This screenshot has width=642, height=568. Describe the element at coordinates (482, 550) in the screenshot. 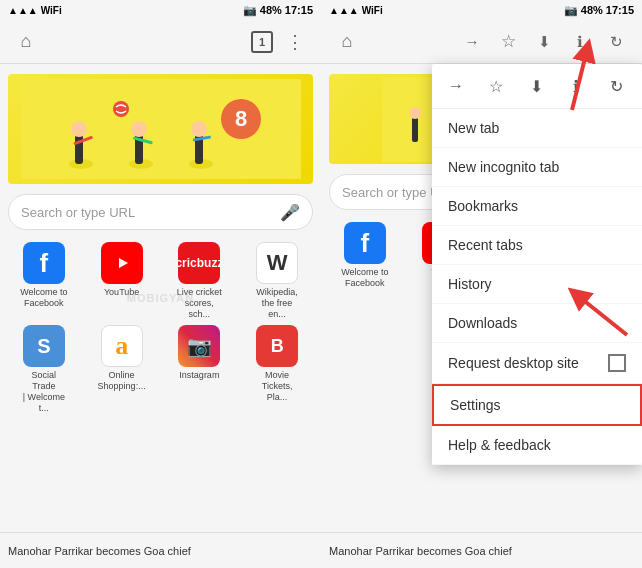

I see `right-news-bar: Manohar Parrikar becomes Goa chief` at that location.